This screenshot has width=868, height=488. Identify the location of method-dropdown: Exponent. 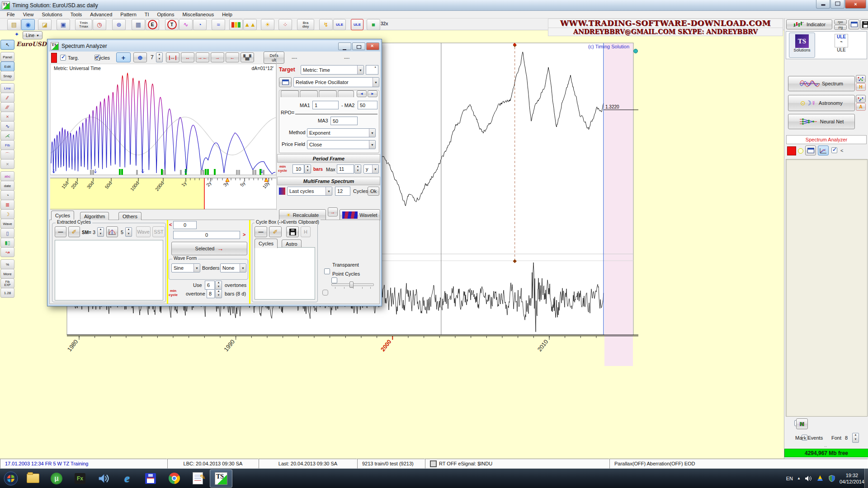
(341, 133).